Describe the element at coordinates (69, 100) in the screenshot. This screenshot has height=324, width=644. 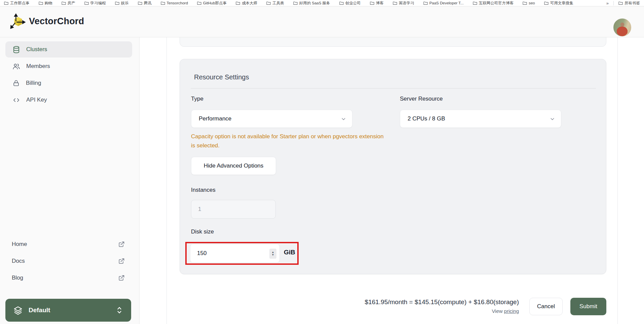
I see `sidebar-item-api-key: API Key` at that location.